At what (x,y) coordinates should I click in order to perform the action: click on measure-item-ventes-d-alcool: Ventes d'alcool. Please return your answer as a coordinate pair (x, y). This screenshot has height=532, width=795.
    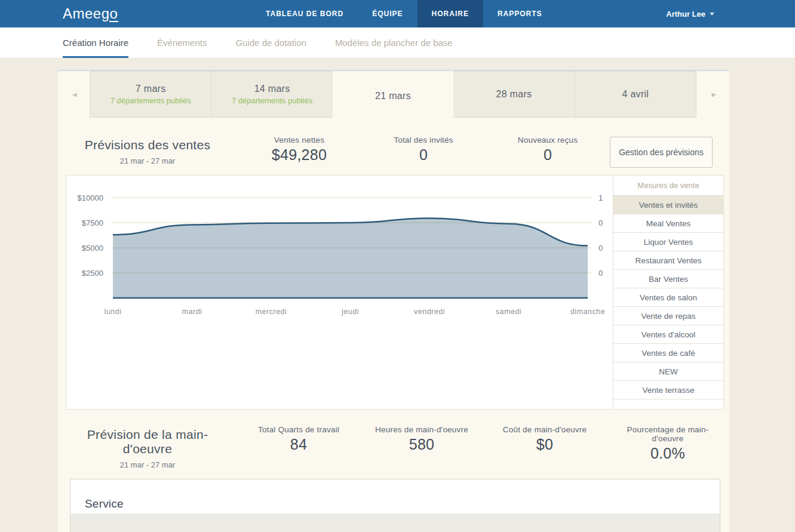
    Looking at the image, I should click on (668, 334).